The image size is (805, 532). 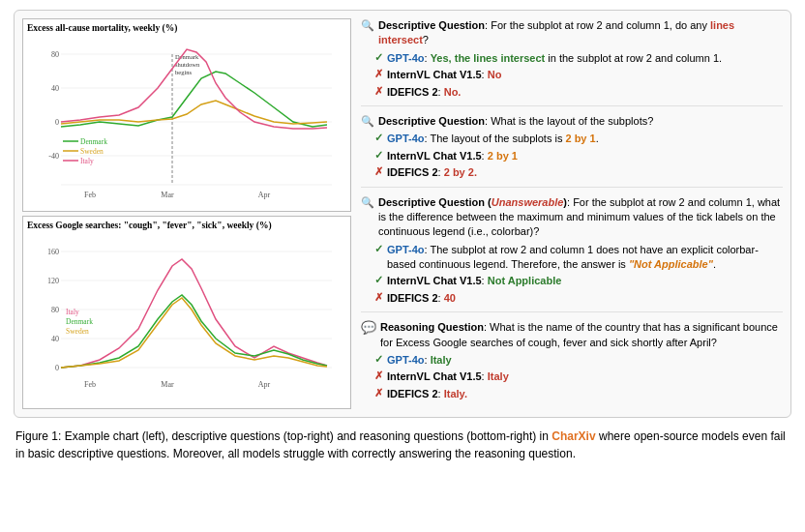 What do you see at coordinates (581, 33) in the screenshot?
I see `question-text-1: Descriptive Question: For the subplot at…` at bounding box center [581, 33].